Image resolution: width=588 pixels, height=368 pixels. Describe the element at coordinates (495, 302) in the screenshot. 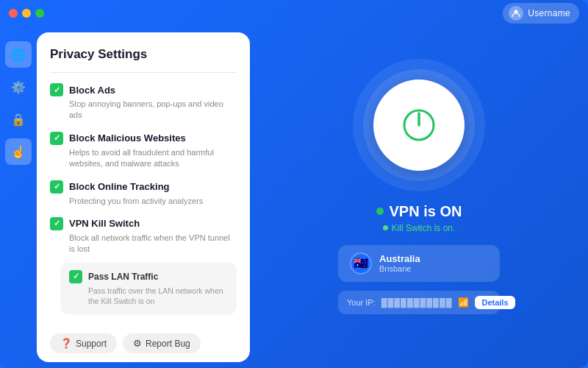

I see `details-button: Details` at that location.